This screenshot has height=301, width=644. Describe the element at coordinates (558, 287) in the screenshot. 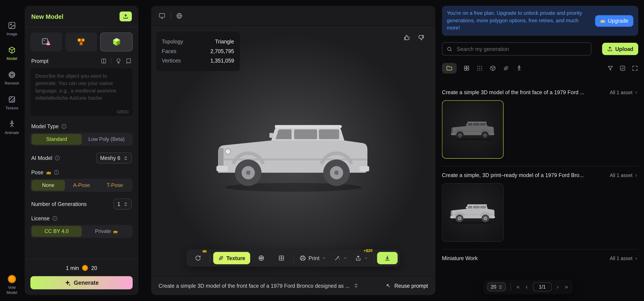

I see `next-page-icon: ›` at that location.